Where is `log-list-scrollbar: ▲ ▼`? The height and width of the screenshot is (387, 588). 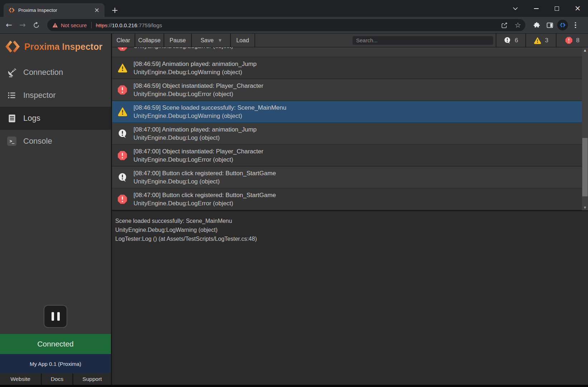 log-list-scrollbar: ▲ ▼ is located at coordinates (585, 129).